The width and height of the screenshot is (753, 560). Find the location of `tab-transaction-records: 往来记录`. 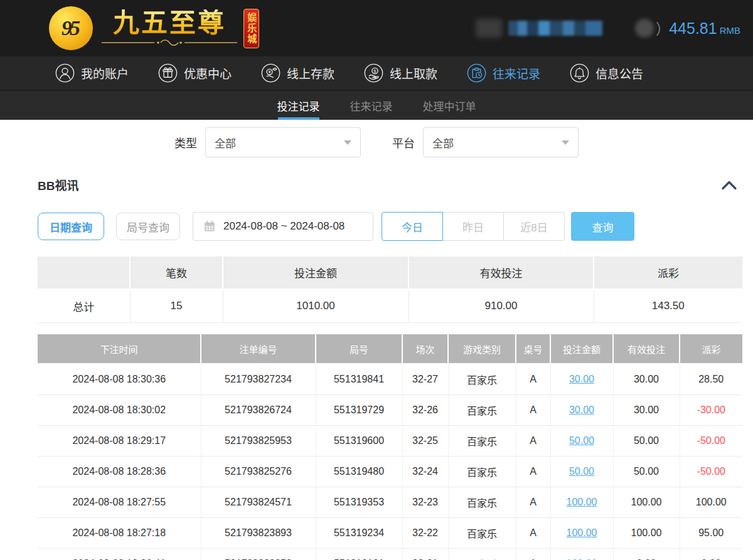

tab-transaction-records: 往来记录 is located at coordinates (371, 105).